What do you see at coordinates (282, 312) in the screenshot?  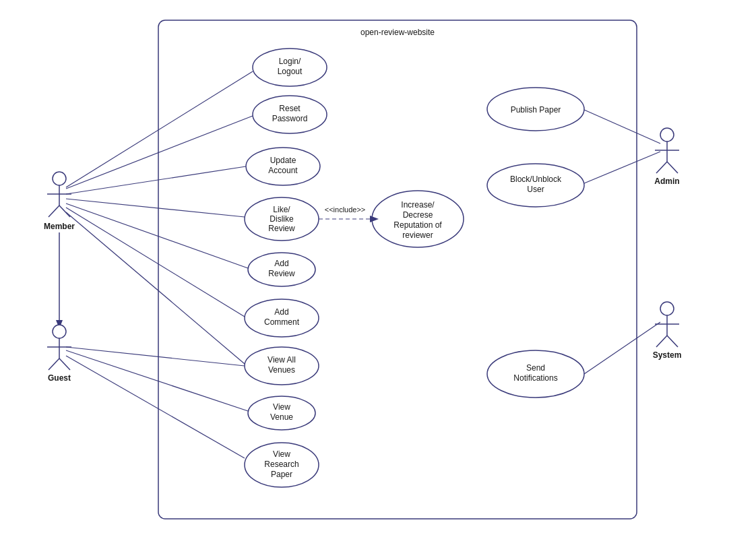 I see `usecase-add-comment-label: Add` at bounding box center [282, 312].